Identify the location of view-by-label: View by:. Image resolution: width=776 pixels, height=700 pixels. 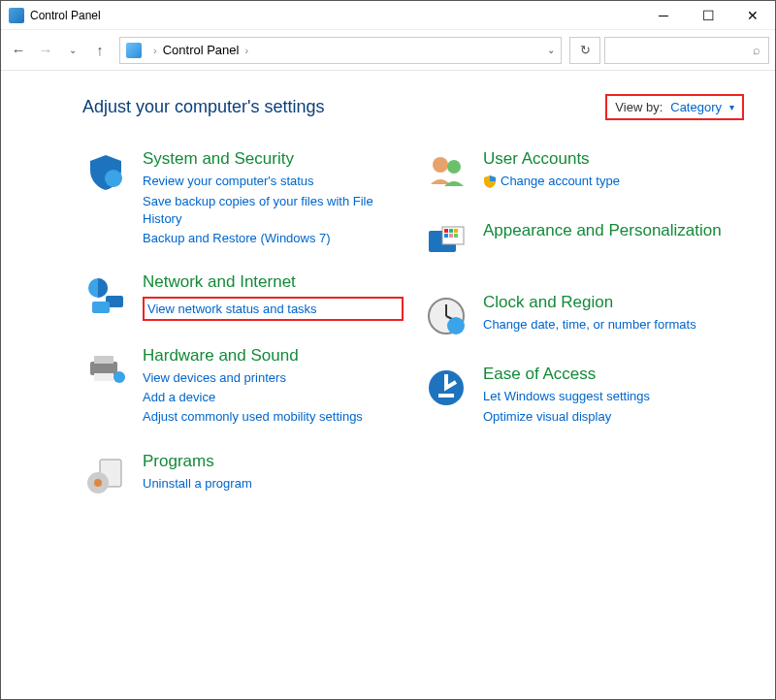
(638, 107).